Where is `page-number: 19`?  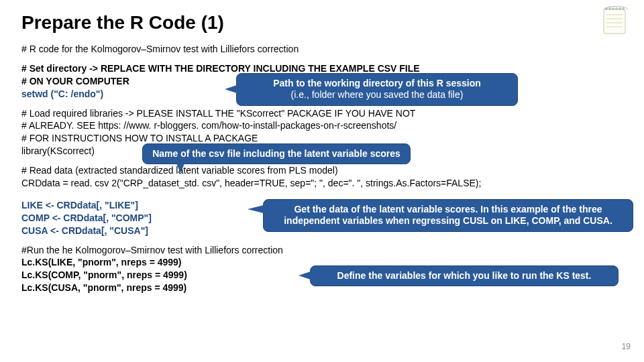 page-number: 19 is located at coordinates (627, 347).